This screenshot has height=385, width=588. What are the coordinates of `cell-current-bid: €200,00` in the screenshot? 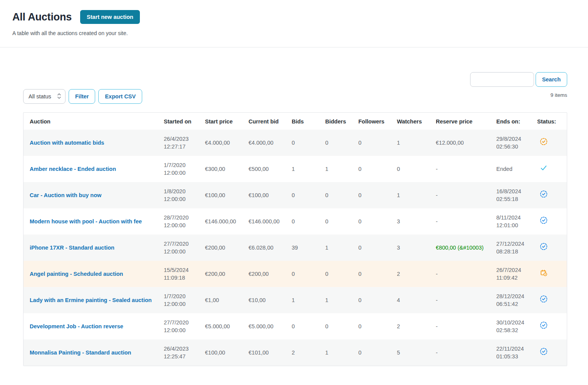 It's located at (267, 274).